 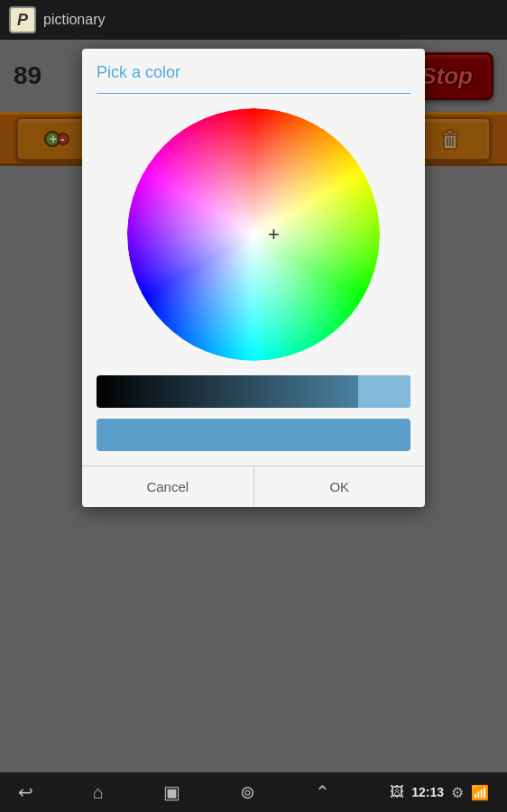 What do you see at coordinates (254, 435) in the screenshot?
I see `selected-color-preview` at bounding box center [254, 435].